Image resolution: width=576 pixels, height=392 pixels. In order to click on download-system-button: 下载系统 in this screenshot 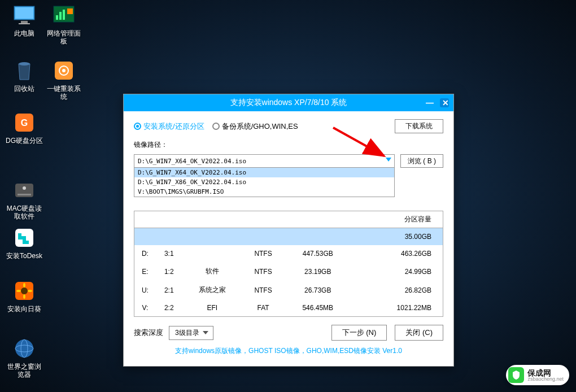, I will do `click(419, 127)`.